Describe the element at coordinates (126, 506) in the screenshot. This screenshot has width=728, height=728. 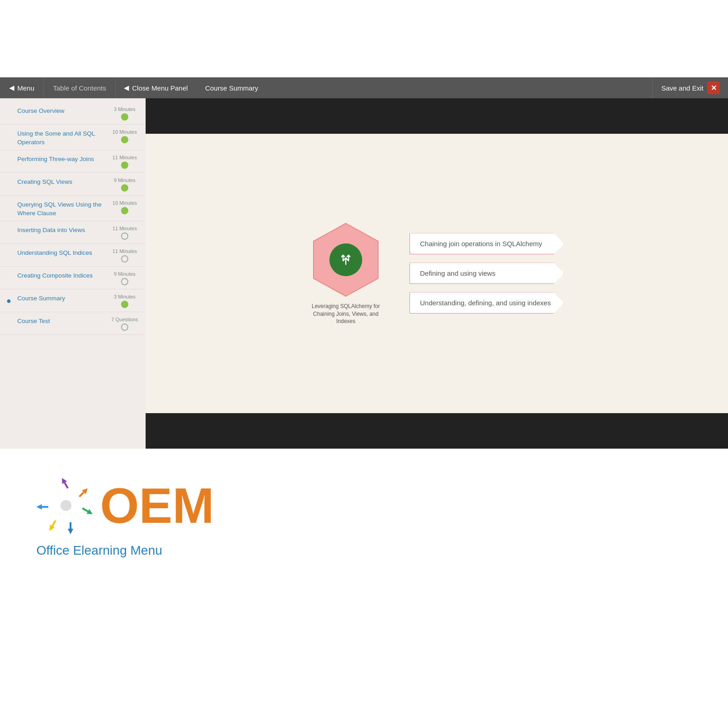
I see `oem-logo-top: OEM` at that location.